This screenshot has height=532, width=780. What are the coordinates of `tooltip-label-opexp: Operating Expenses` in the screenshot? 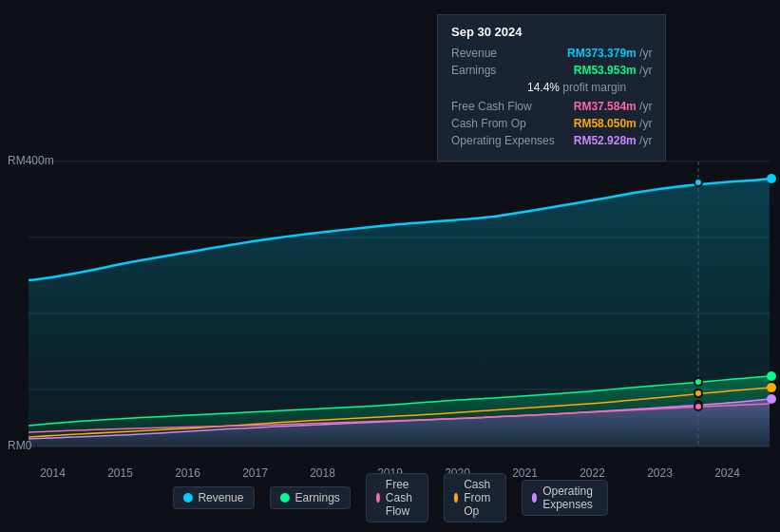 It's located at (504, 141).